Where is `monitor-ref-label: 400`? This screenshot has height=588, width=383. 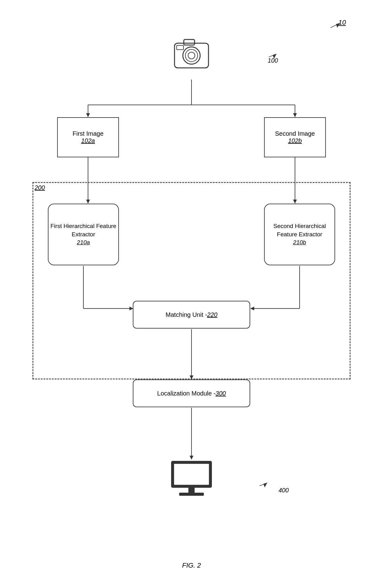 monitor-ref-label: 400 is located at coordinates (284, 491).